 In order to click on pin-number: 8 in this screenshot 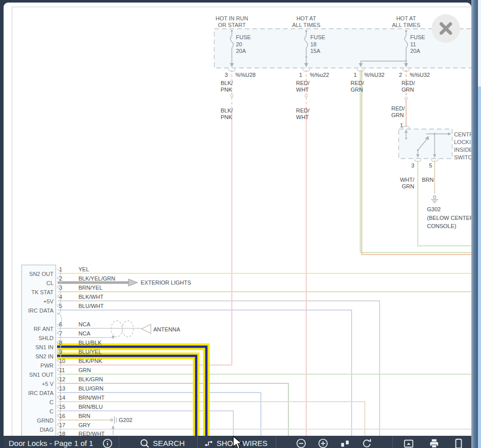, I will do `click(61, 343)`.